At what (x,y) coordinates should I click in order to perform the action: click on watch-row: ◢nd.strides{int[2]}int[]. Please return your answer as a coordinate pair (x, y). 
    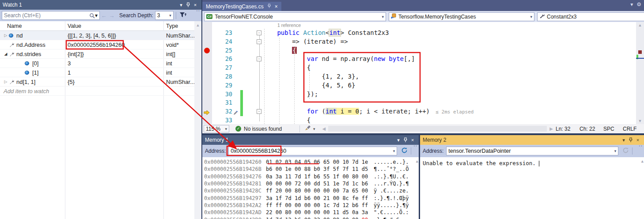
    Looking at the image, I should click on (97, 54).